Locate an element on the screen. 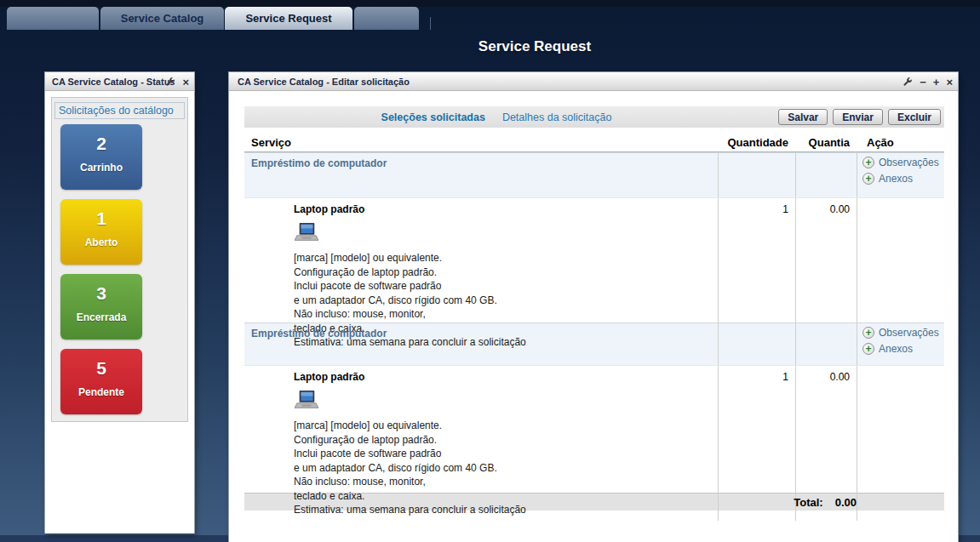  tab-blank-right is located at coordinates (387, 19).